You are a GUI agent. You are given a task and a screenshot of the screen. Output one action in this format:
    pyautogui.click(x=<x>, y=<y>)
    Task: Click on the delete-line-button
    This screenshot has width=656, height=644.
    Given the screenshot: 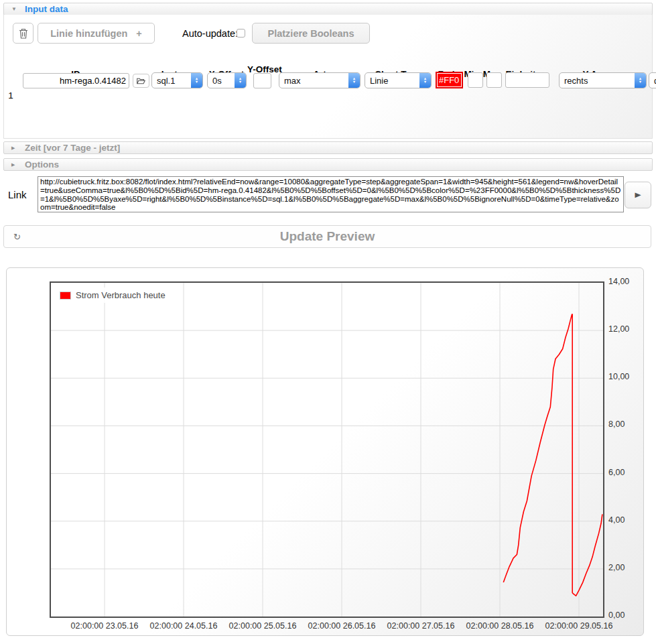 What is the action you would take?
    pyautogui.click(x=23, y=34)
    